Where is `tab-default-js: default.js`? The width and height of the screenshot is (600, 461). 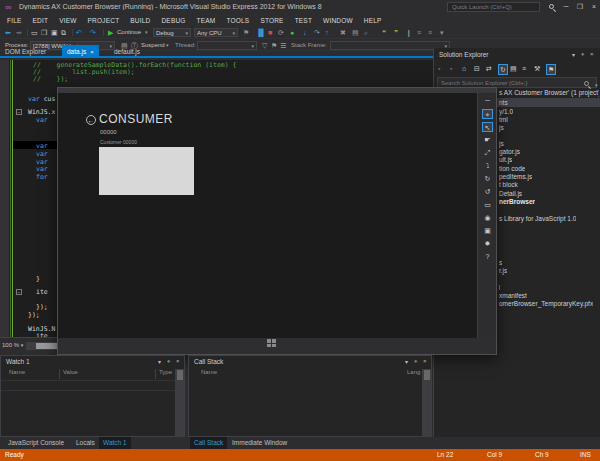 tab-default-js: default.js is located at coordinates (127, 52).